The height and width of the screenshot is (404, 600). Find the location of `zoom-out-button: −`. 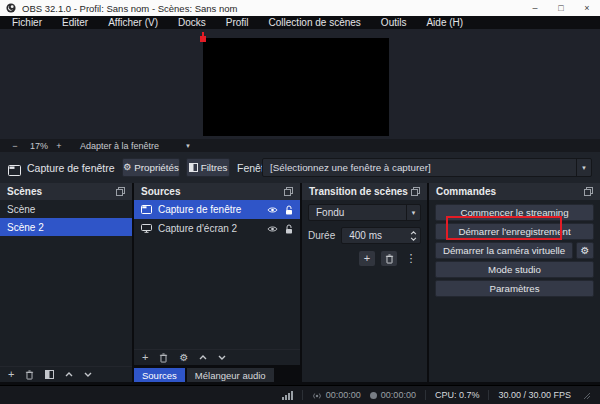

zoom-out-button: − is located at coordinates (15, 146).